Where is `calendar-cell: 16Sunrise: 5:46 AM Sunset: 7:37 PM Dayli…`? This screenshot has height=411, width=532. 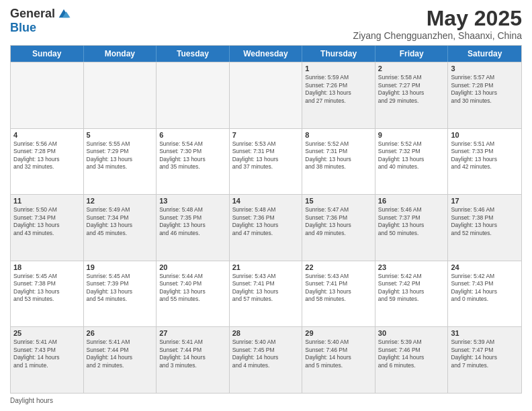
calendar-cell: 16Sunrise: 5:46 AM Sunset: 7:37 PM Dayli… is located at coordinates (412, 228).